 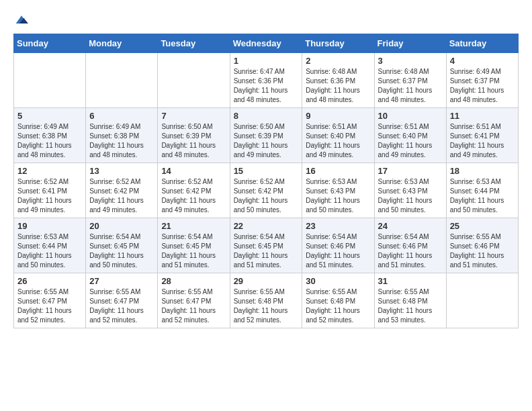 I want to click on day-header-monday: Monday, so click(x=122, y=44).